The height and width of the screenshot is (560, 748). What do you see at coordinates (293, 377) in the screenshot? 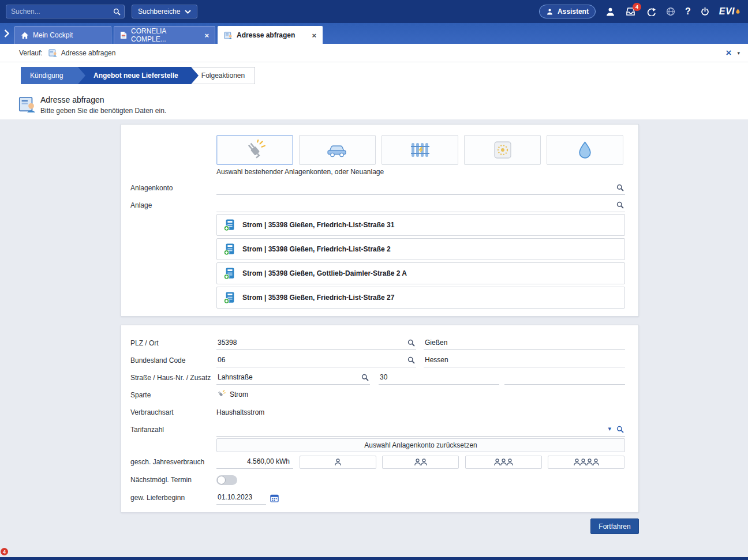
I see `strasse-input` at bounding box center [293, 377].